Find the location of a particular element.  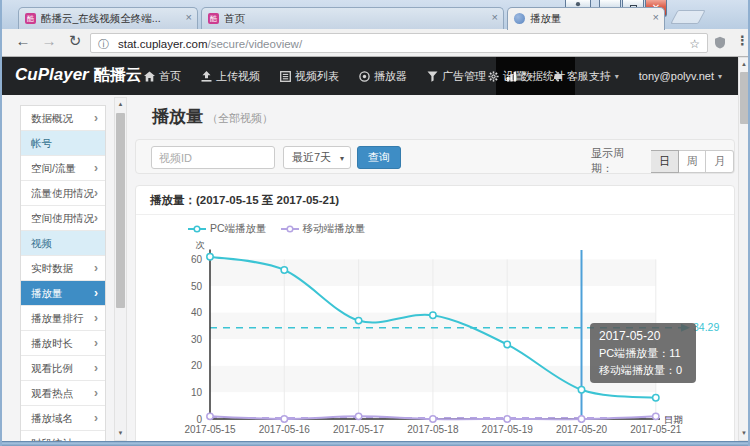

settings-menu: 设置 ▾ is located at coordinates (510, 76).